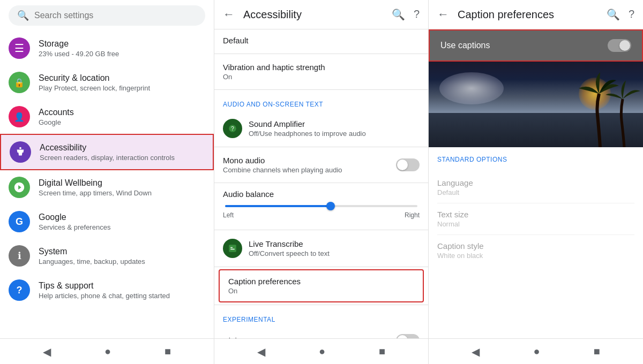 The height and width of the screenshot is (364, 643). Describe the element at coordinates (597, 351) in the screenshot. I see `panel3-nav-recent: ■` at that location.